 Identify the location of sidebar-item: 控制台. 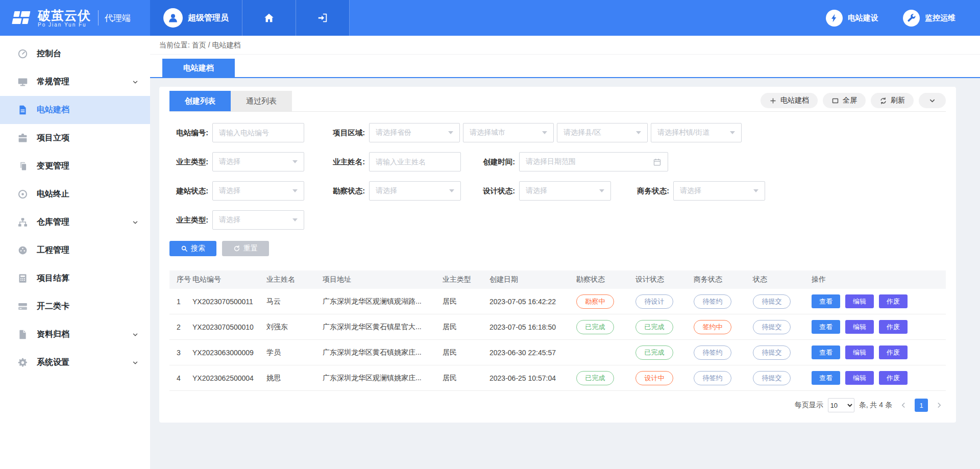
(75, 54).